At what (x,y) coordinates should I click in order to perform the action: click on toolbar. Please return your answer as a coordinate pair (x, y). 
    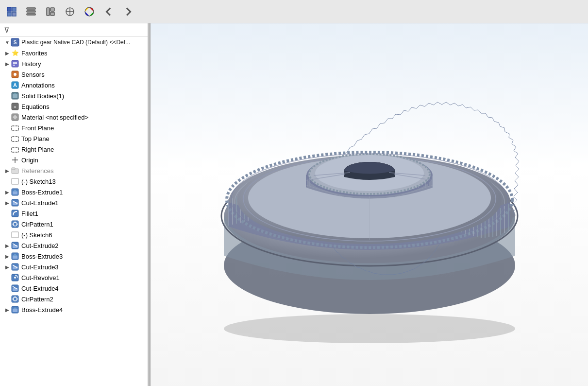
    Looking at the image, I should click on (294, 12).